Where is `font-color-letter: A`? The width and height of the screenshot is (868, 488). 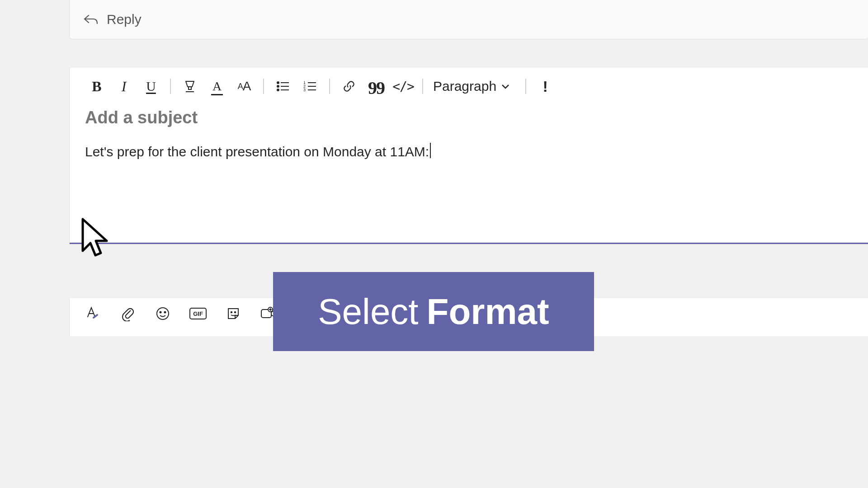
font-color-letter: A is located at coordinates (217, 86).